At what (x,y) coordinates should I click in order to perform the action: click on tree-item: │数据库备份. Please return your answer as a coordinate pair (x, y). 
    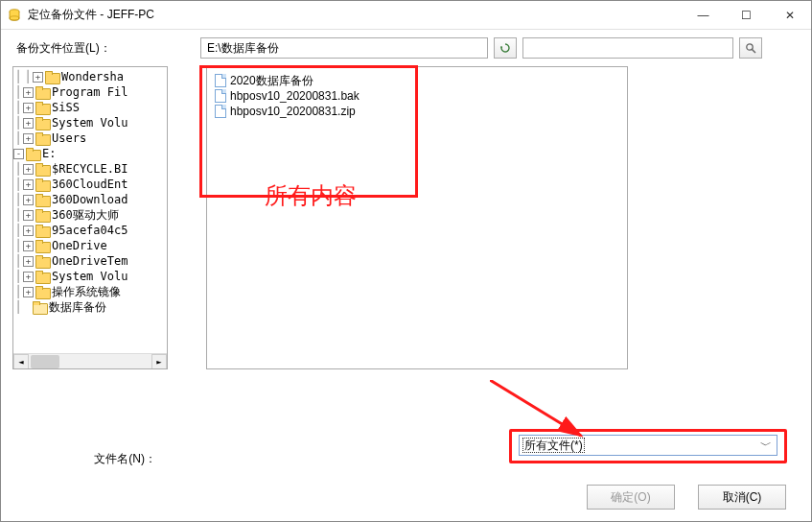
    Looking at the image, I should click on (90, 307).